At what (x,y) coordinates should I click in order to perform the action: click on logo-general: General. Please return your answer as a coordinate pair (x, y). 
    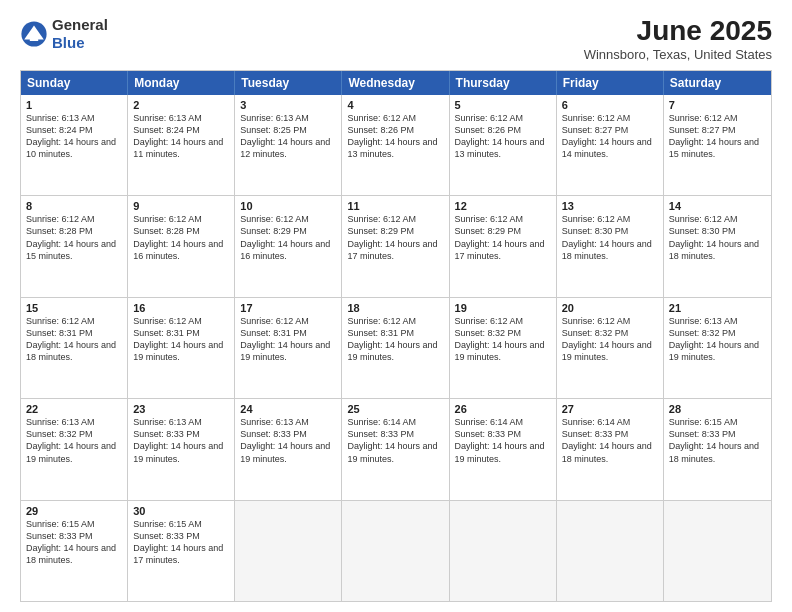
    Looking at the image, I should click on (80, 24).